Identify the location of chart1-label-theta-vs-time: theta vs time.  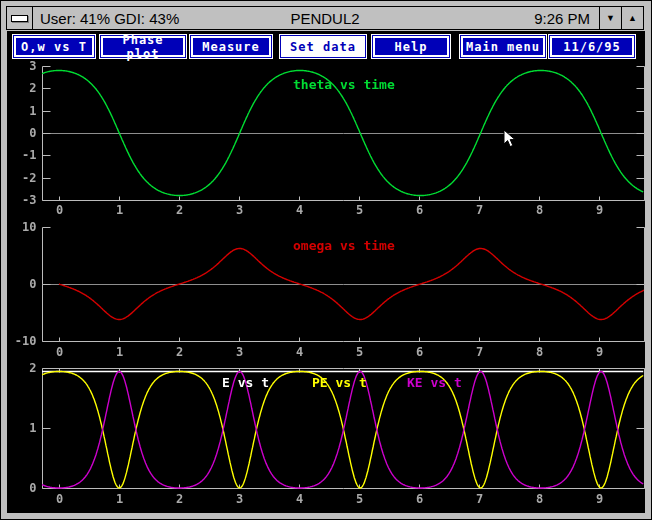
(344, 84).